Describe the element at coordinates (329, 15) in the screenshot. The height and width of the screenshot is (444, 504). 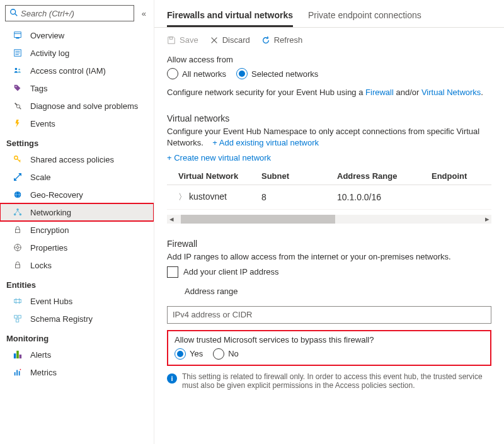
I see `tabs: Firewalls and virtual networks Private e…` at that location.